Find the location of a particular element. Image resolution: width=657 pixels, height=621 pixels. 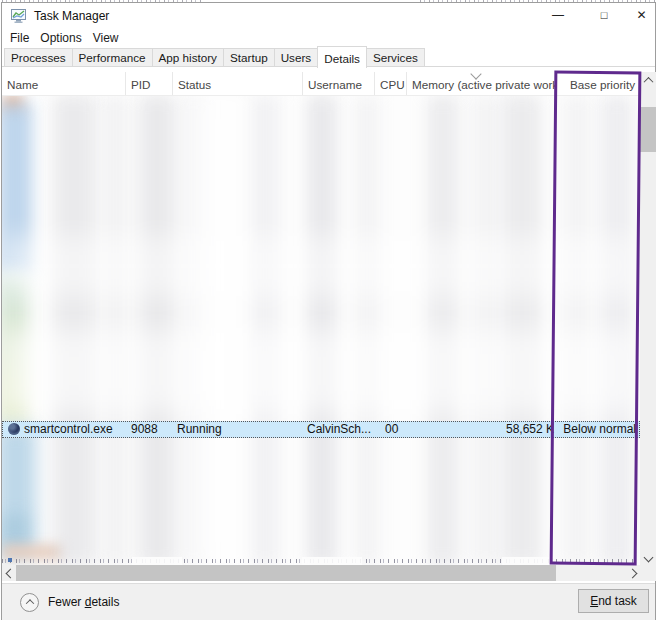

icon-fragment is located at coordinates (10, 560).